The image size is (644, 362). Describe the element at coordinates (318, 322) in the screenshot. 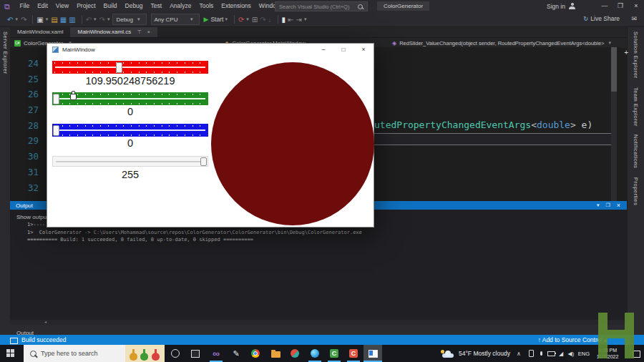

I see `output-hscrollbar: ◂` at that location.